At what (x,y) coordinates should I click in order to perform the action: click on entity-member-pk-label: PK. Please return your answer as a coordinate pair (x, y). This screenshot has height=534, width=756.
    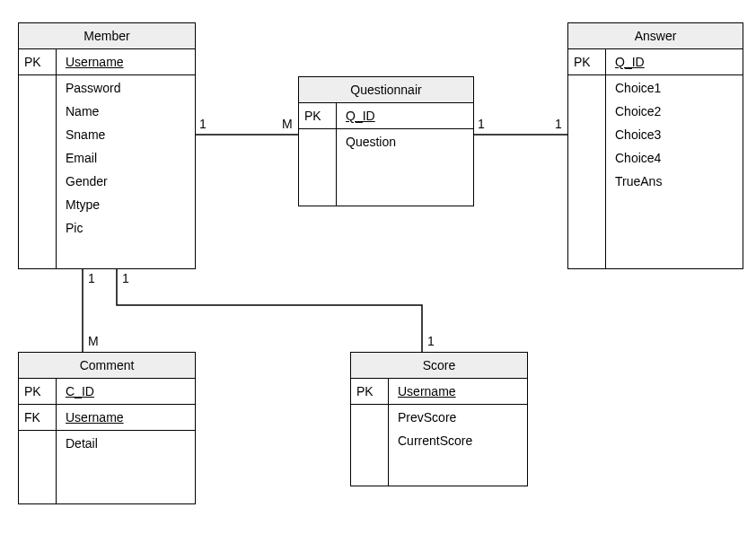
    Looking at the image, I should click on (38, 62).